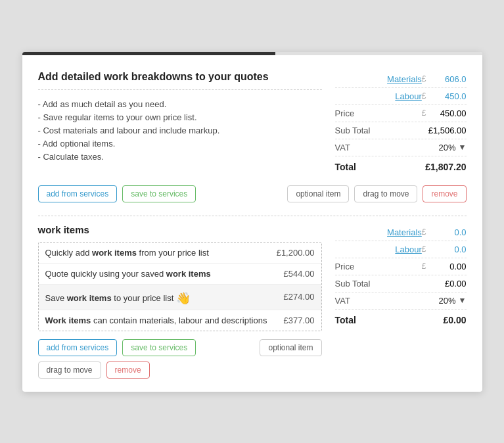 This screenshot has height=443, width=504. I want to click on labour-row: Labour £ 450.0, so click(401, 97).